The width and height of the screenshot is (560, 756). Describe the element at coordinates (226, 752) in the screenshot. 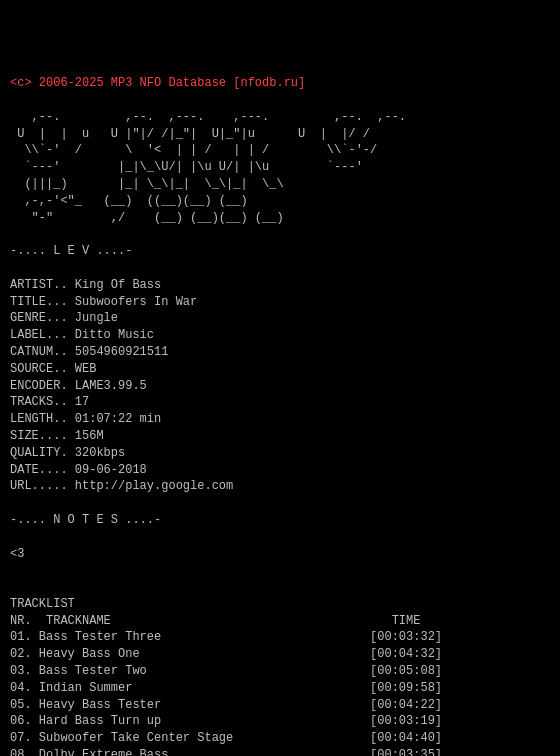

I see `track-08: 08. Dolby Extreme Bass [00:03:35]` at that location.